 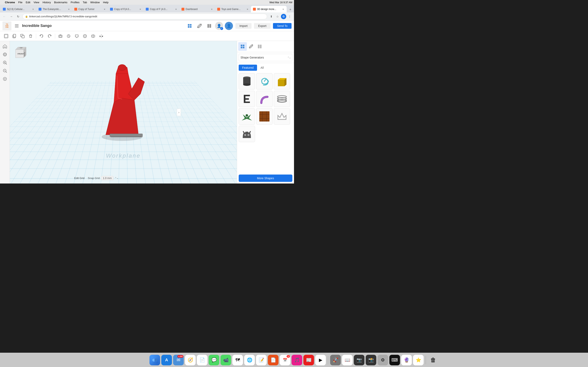 What do you see at coordinates (11, 17) in the screenshot?
I see `forward-button: →` at bounding box center [11, 17].